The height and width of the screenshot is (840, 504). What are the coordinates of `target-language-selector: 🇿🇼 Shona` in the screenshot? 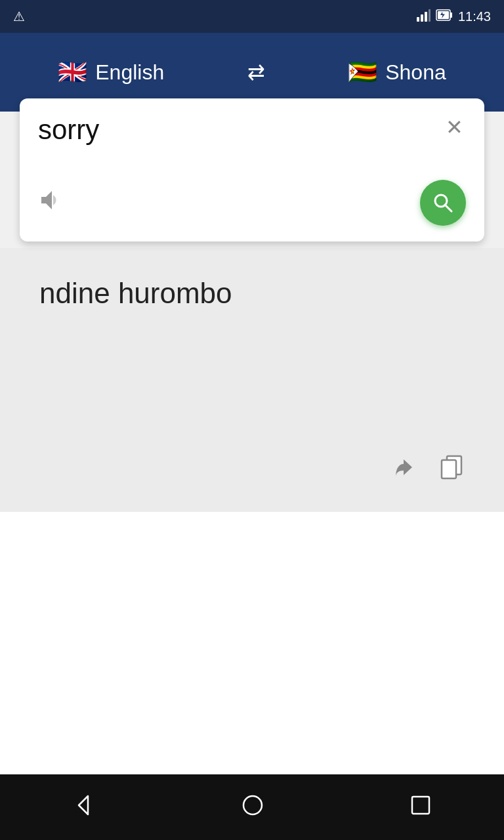 It's located at (397, 72).